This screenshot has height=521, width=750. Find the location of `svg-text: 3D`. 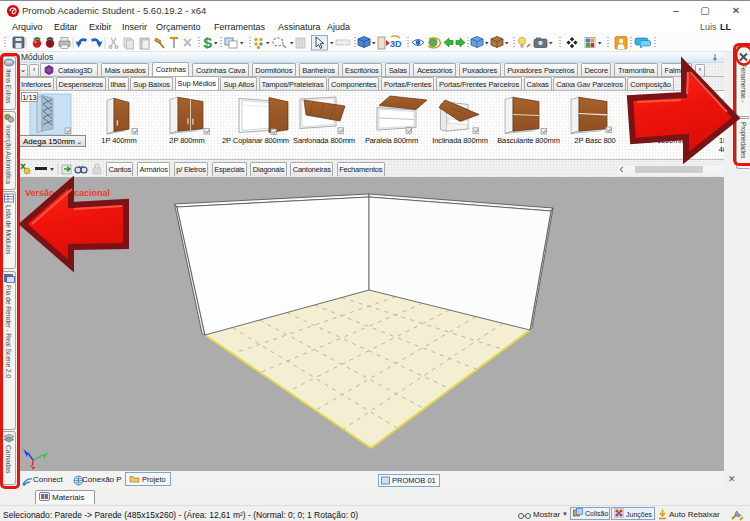

svg-text: 3D is located at coordinates (396, 44).